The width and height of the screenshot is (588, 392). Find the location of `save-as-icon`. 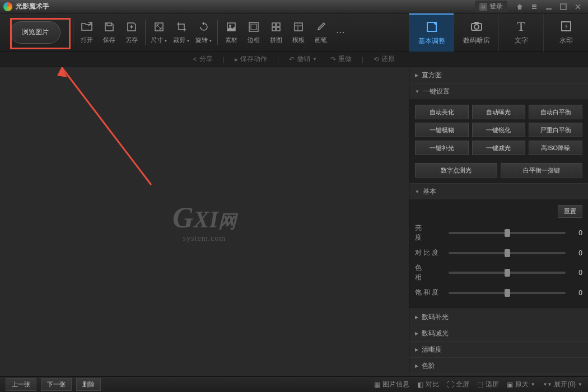

save-as-icon is located at coordinates (132, 27).